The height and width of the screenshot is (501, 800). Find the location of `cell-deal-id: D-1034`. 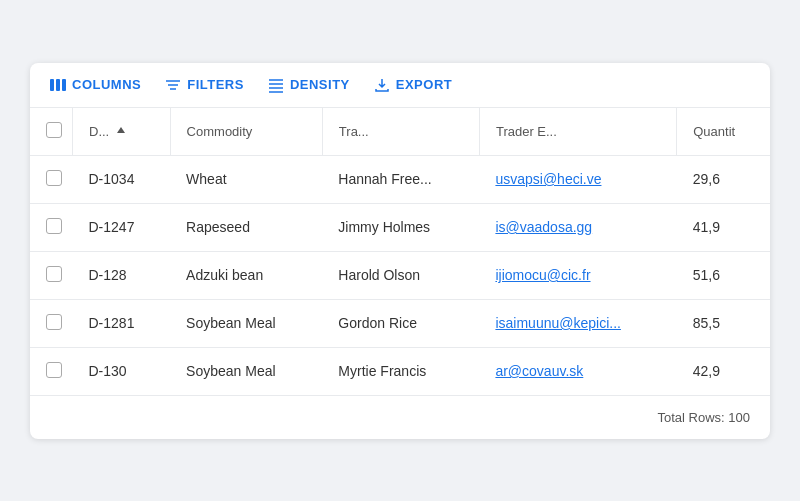

cell-deal-id: D-1034 is located at coordinates (122, 179).